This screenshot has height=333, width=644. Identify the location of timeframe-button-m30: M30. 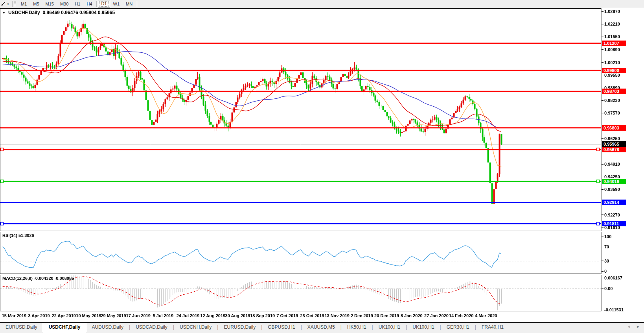
(64, 4).